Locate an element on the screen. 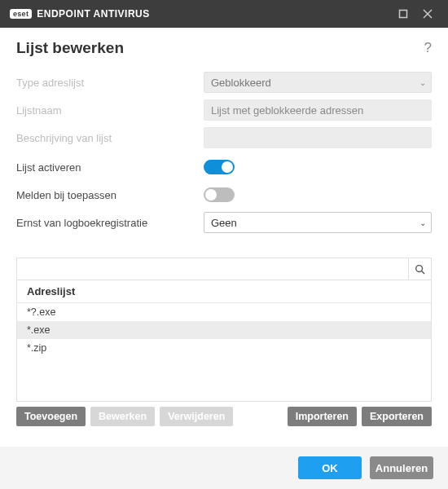 Image resolution: width=448 pixels, height=489 pixels. cancel-button: Annuleren is located at coordinates (402, 468).